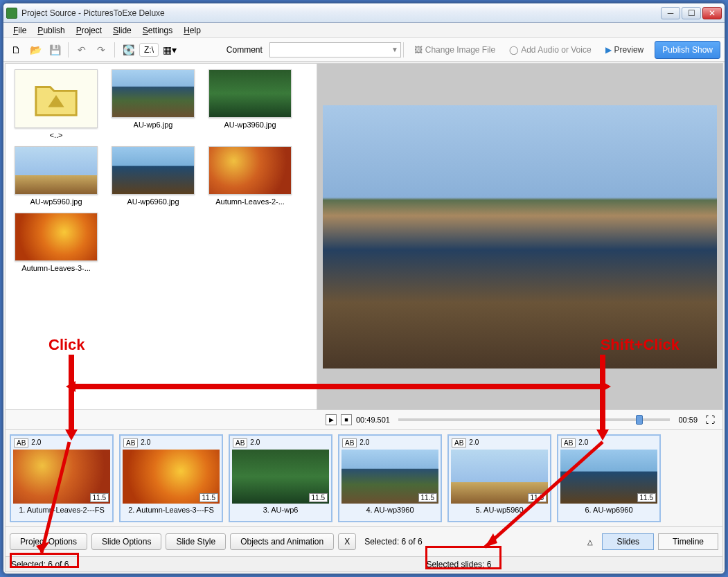 This screenshot has width=728, height=577. What do you see at coordinates (171, 478) in the screenshot?
I see `slide-item: AB2.011.52. Autumn-Leaves-3---FS` at bounding box center [171, 478].